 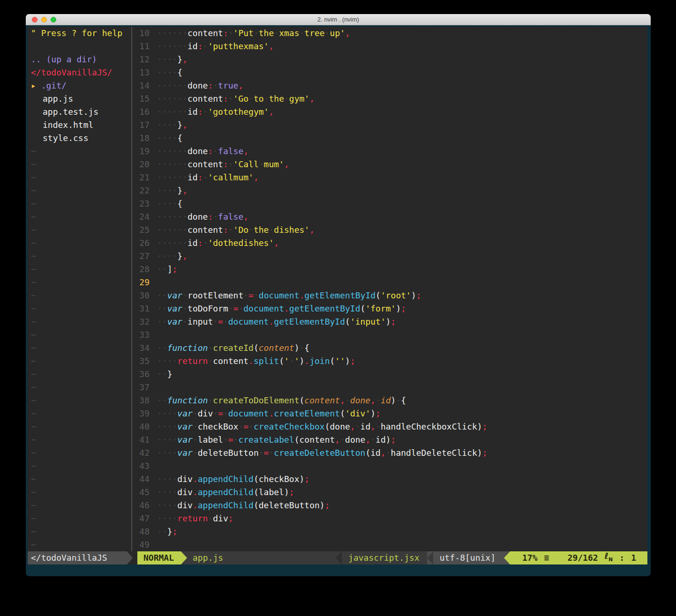 I want to click on line-number: 30, so click(x=142, y=296).